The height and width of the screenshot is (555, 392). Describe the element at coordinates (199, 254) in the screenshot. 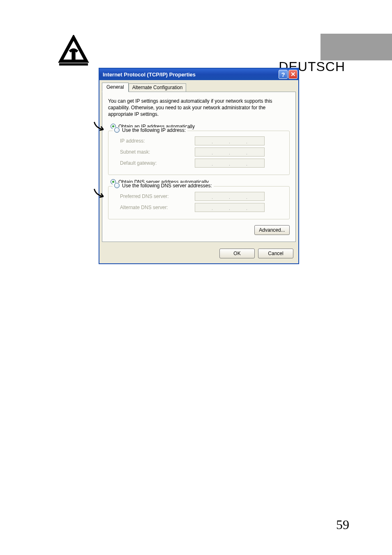

I see `dialog-button-row: OK Cancel` at that location.